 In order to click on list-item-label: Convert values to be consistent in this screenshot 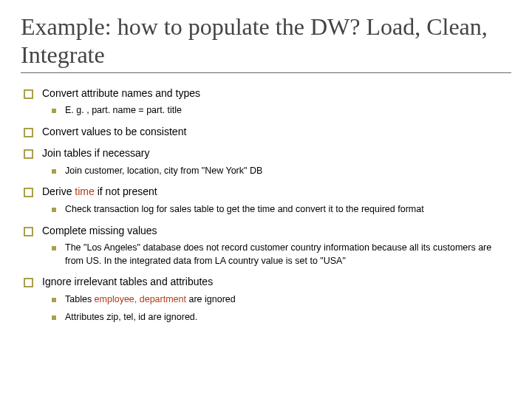, I will do `click(114, 132)`.